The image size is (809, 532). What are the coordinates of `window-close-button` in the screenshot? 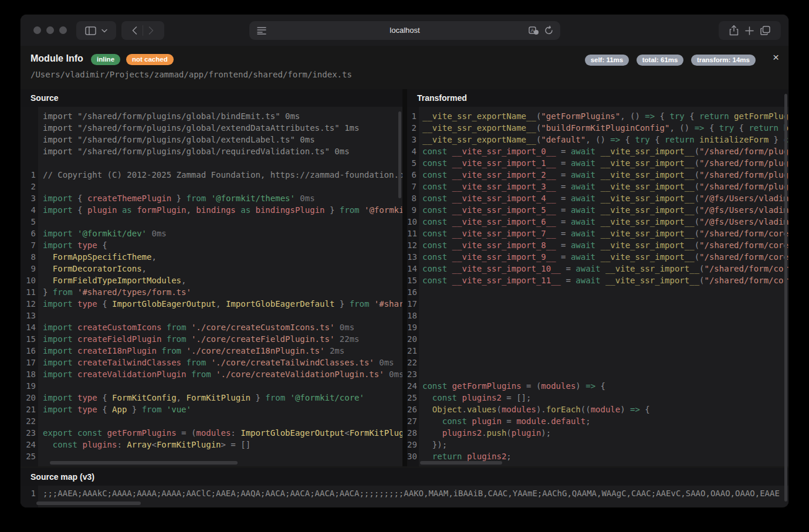 It's located at (38, 31).